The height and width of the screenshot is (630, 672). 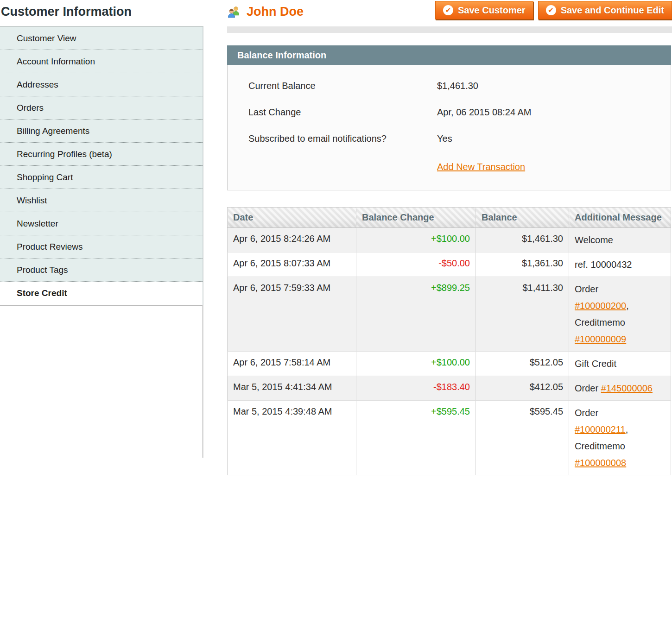 What do you see at coordinates (620, 438) in the screenshot?
I see `additional-message: Order#100000211,Creditmemo#100000008` at bounding box center [620, 438].